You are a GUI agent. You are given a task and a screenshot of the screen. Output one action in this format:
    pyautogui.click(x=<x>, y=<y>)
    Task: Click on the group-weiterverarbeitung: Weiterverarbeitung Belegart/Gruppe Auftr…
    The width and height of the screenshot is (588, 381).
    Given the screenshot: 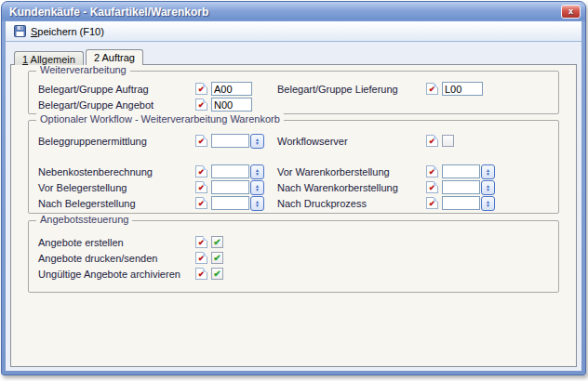 What is the action you would take?
    pyautogui.click(x=294, y=93)
    